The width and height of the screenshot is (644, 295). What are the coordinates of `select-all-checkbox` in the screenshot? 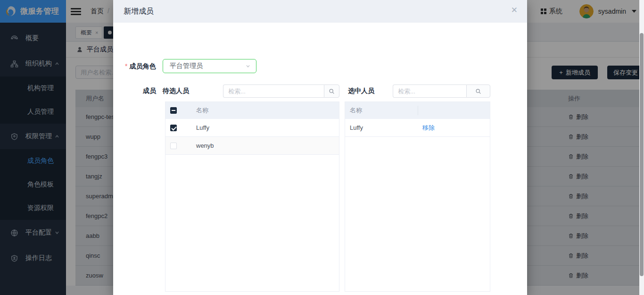 It's located at (173, 110).